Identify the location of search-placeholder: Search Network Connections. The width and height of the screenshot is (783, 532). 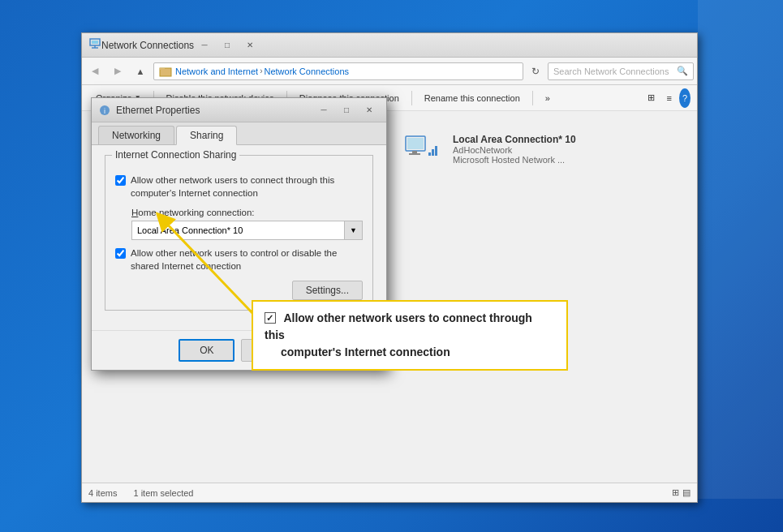
(611, 71).